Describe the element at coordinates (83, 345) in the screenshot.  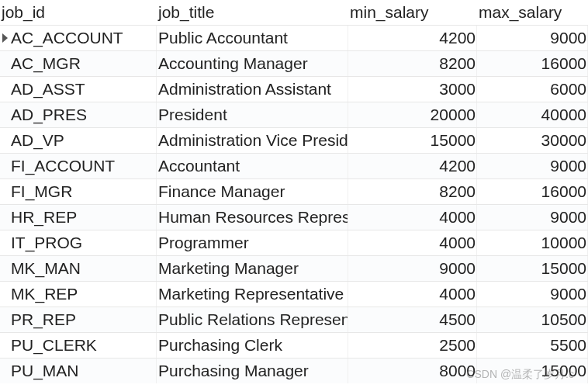
I see `cell-job-id: PU_CLERK` at that location.